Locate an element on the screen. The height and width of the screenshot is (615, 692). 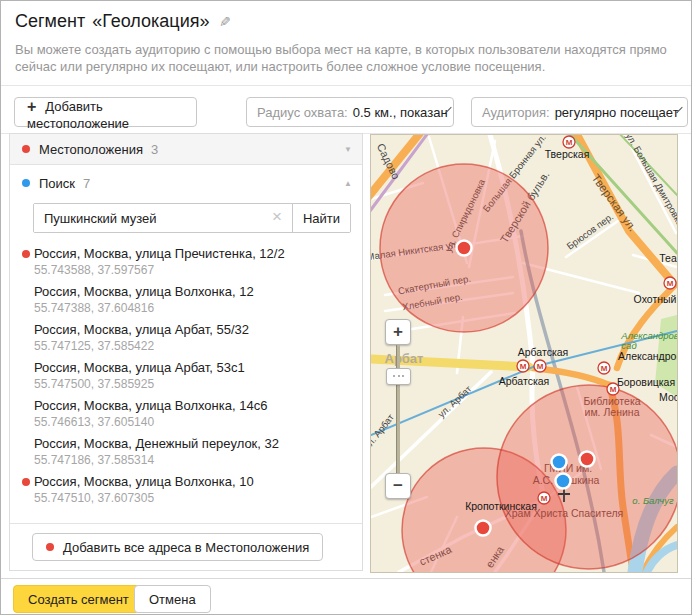
result-address: Россия, Москва, улица Арбат, 53с1 is located at coordinates (198, 365).